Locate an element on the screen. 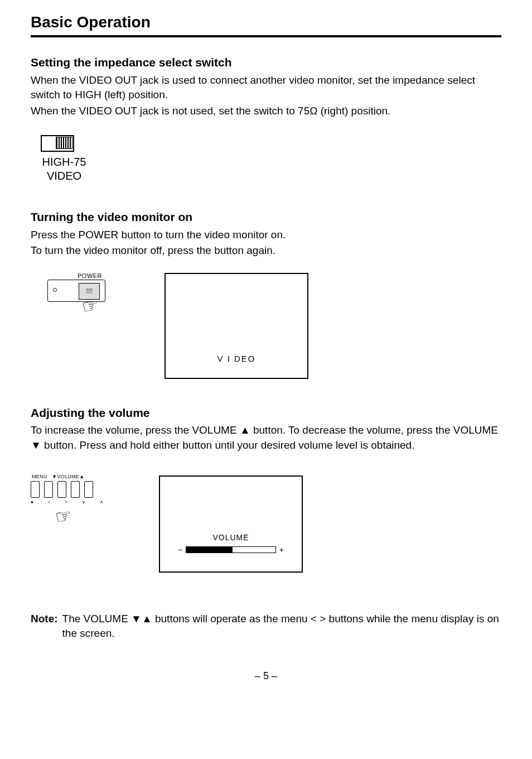 This screenshot has width=532, height=759. volume-plus-label: + is located at coordinates (282, 550).